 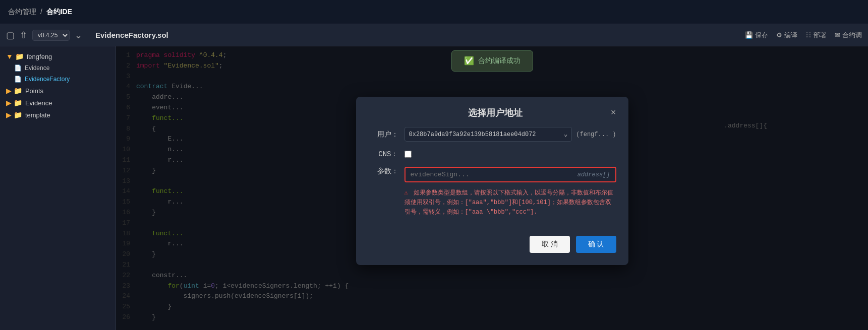 I want to click on sidebar-item-label: EvidenceFactory, so click(x=47, y=79).